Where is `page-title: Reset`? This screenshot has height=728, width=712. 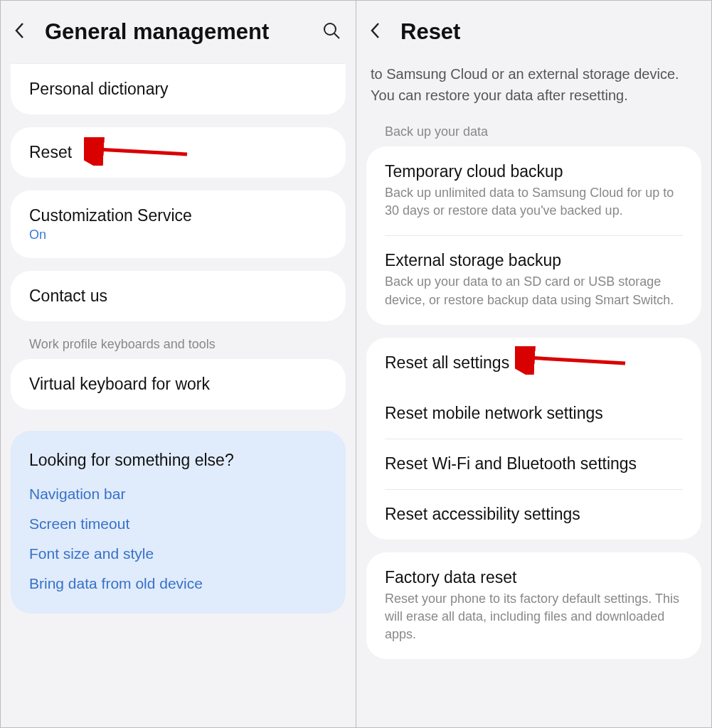
page-title: Reset is located at coordinates (551, 32).